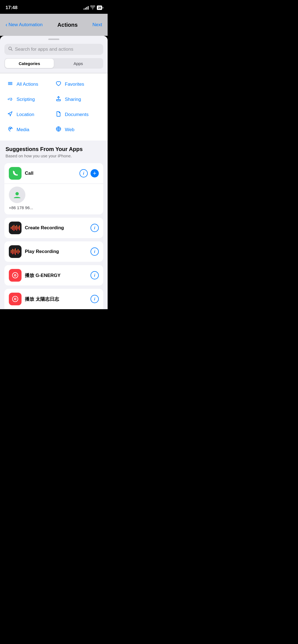 This screenshot has width=298, height=644. Describe the element at coordinates (93, 8) in the screenshot. I see `status-icons: 28` at that location.